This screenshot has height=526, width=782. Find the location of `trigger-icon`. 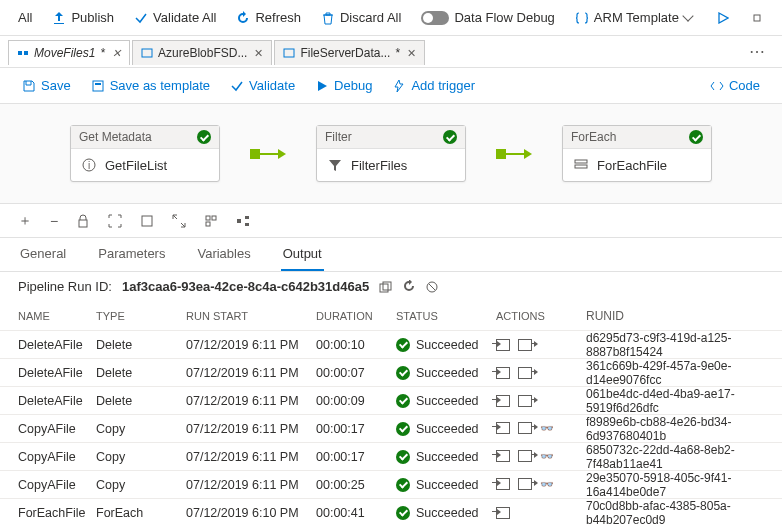

trigger-icon is located at coordinates (399, 86).